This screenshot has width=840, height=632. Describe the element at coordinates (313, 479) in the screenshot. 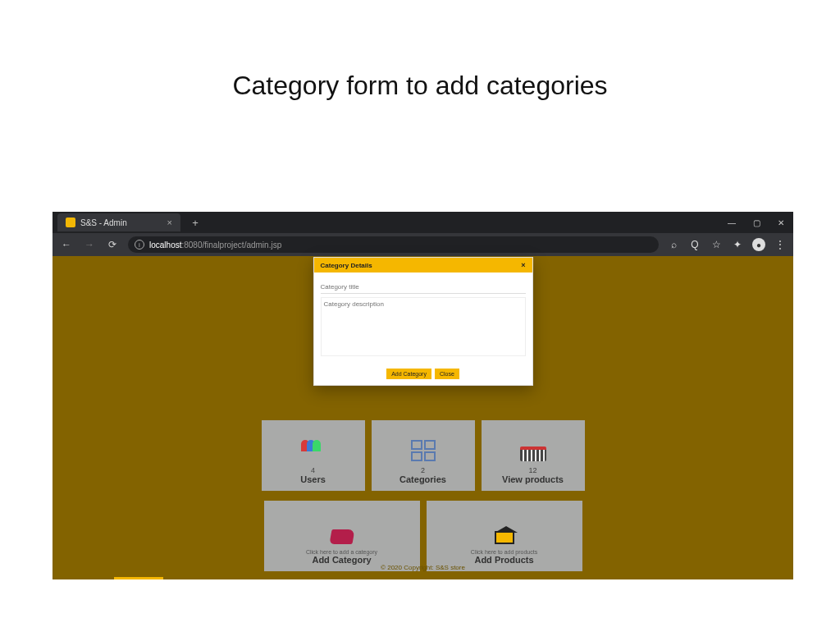

I see `users-label: Users` at that location.